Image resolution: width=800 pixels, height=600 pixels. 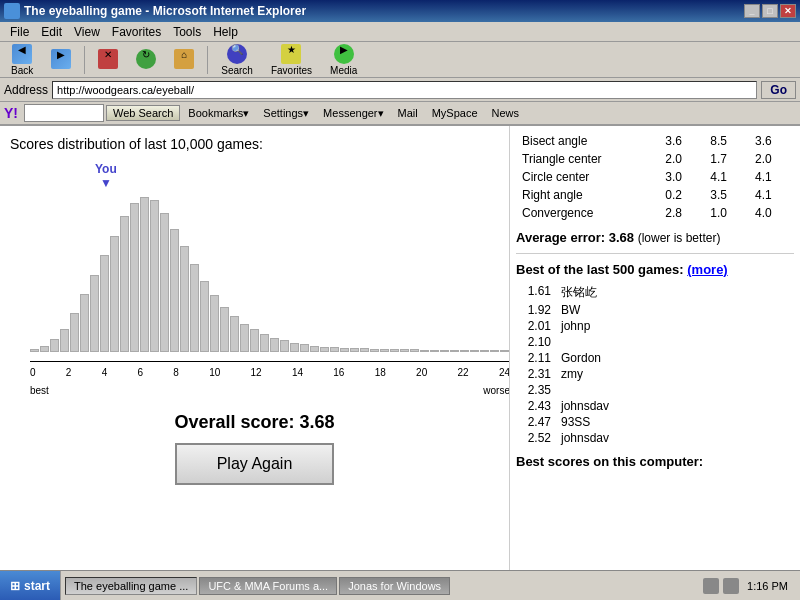 What do you see at coordinates (778, 90) in the screenshot?
I see `go-button: Go` at bounding box center [778, 90].